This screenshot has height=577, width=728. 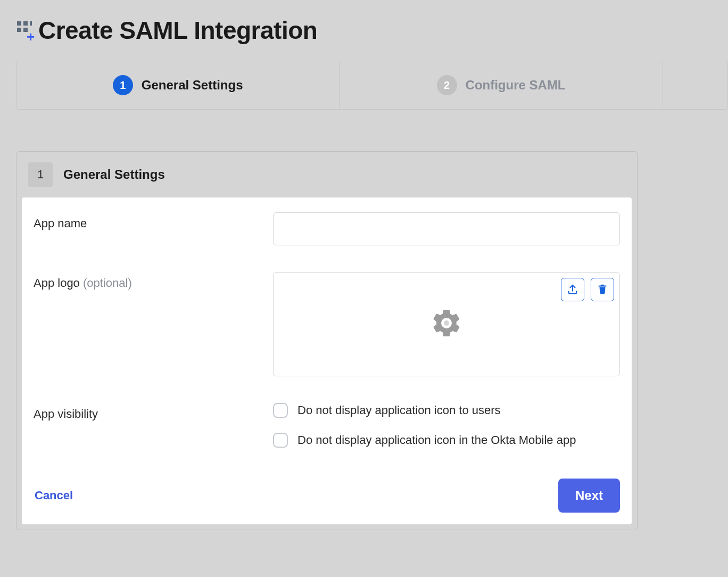 What do you see at coordinates (589, 496) in the screenshot?
I see `next-button: Next` at bounding box center [589, 496].